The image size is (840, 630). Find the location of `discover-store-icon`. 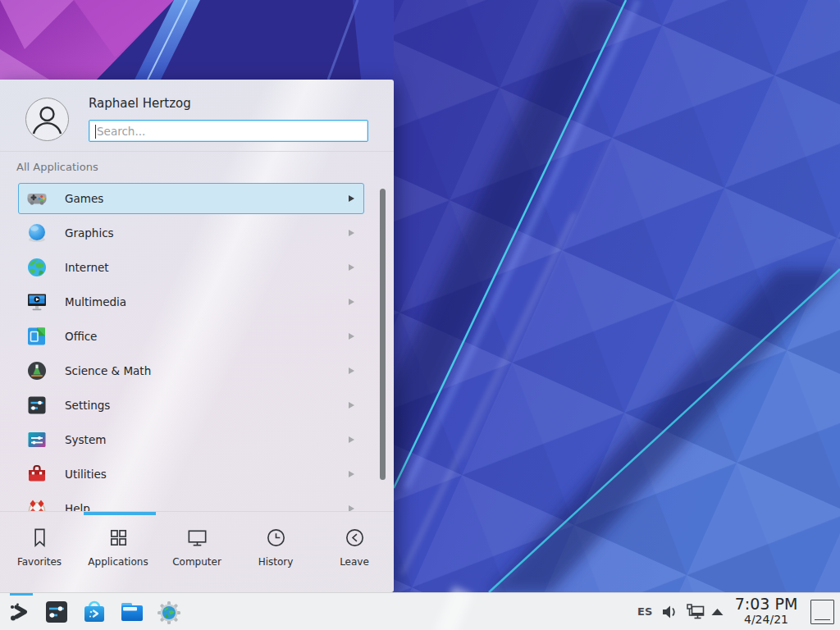

discover-store-icon is located at coordinates (94, 612).